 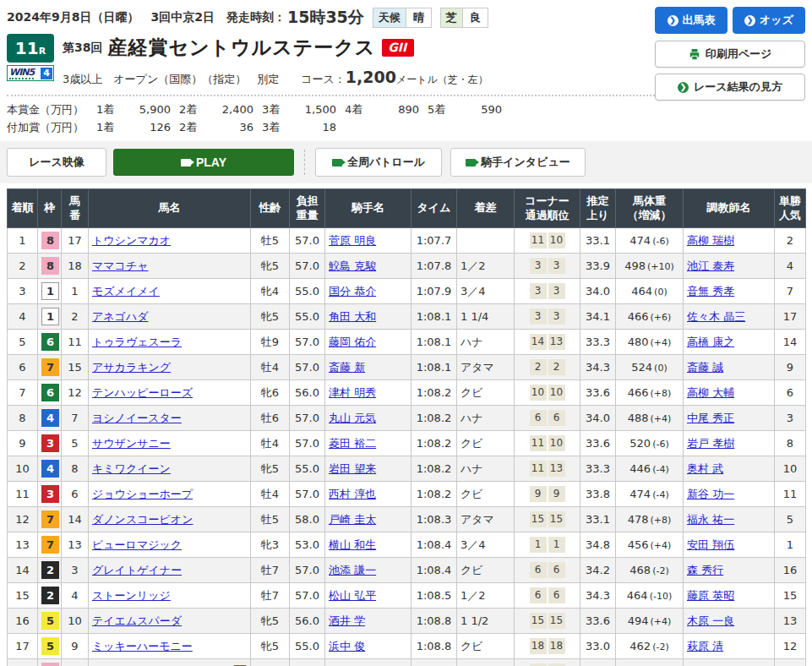 I want to click on prize-item: 5着590, so click(x=460, y=110).